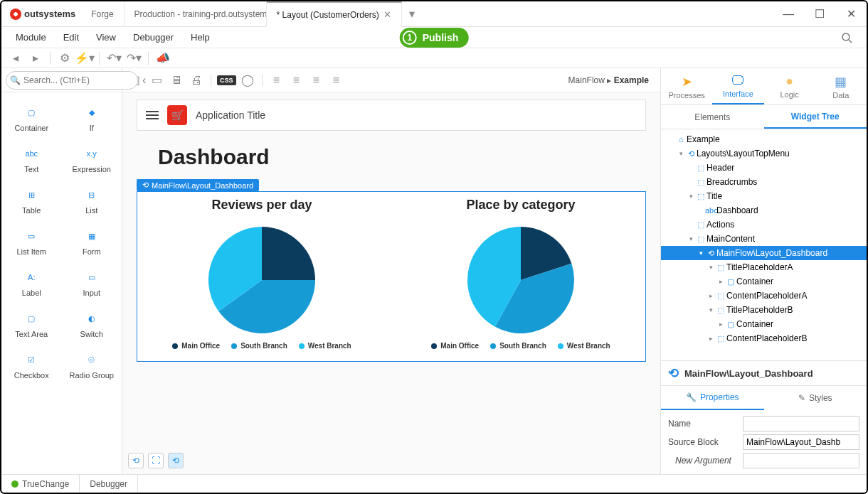 Image resolution: width=868 pixels, height=494 pixels. Describe the element at coordinates (198, 185) in the screenshot. I see `block-label: ⟲ MainFlow\Layout_Dashboard` at that location.